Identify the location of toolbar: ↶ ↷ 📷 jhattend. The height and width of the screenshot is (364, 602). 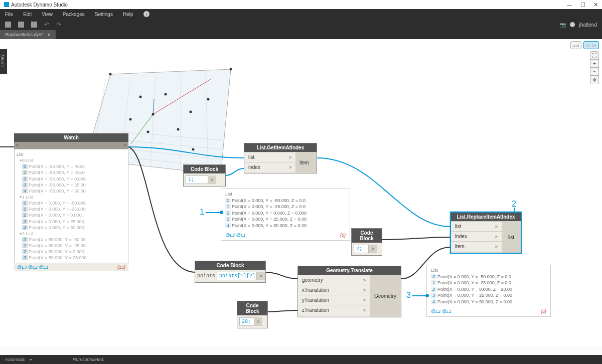
(301, 25).